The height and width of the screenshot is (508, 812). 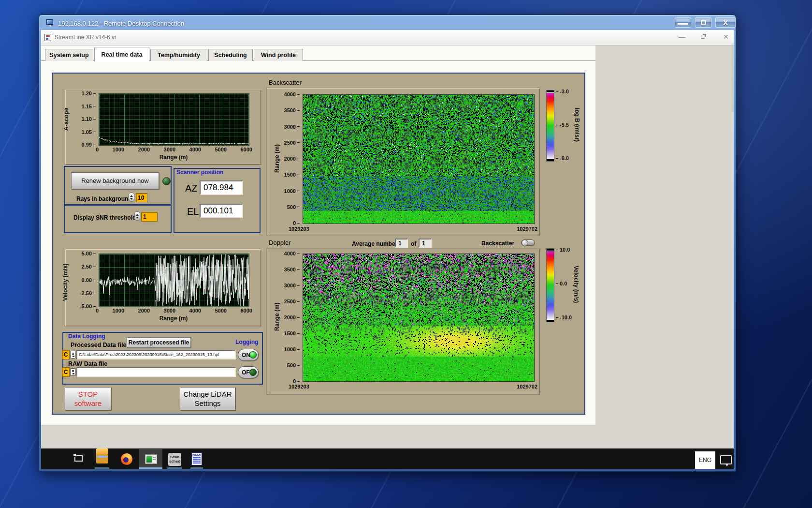 What do you see at coordinates (197, 455) in the screenshot?
I see `week-icon-text: WEEK` at bounding box center [197, 455].